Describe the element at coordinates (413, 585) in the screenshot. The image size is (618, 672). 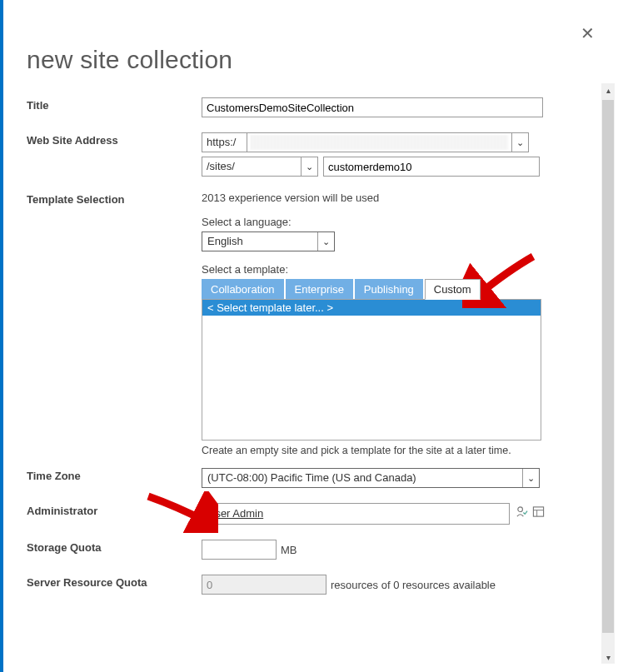
I see `server-resource-quota-suffix: resources of 0 resources available` at that location.